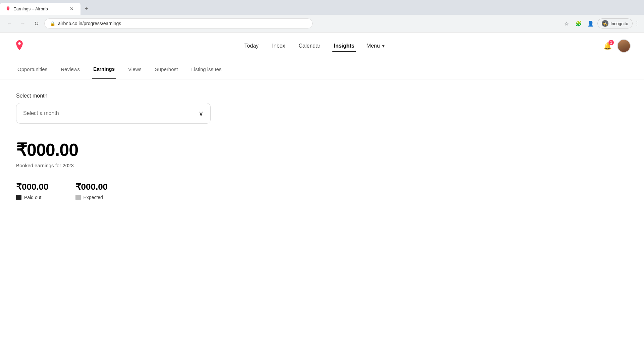 Image resolution: width=644 pixels, height=362 pixels. What do you see at coordinates (322, 16) in the screenshot?
I see `browser-chrome: Earnings – Airbnb ✕ + ← → ↻ 🔒 airbnb.co.…` at bounding box center [322, 16].